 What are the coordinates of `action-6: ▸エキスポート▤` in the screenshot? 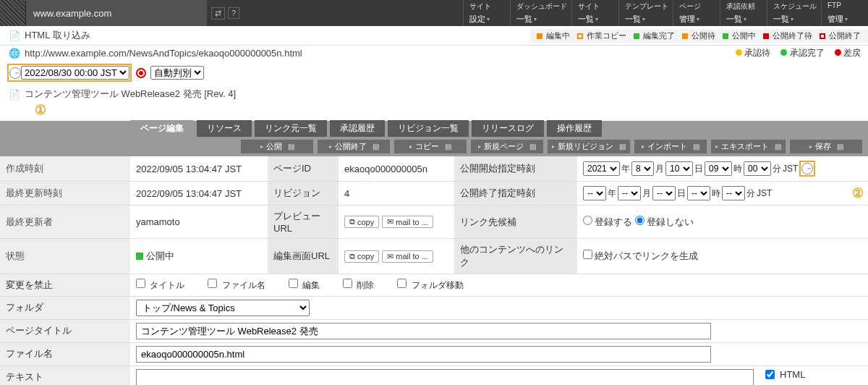 It's located at (748, 146).